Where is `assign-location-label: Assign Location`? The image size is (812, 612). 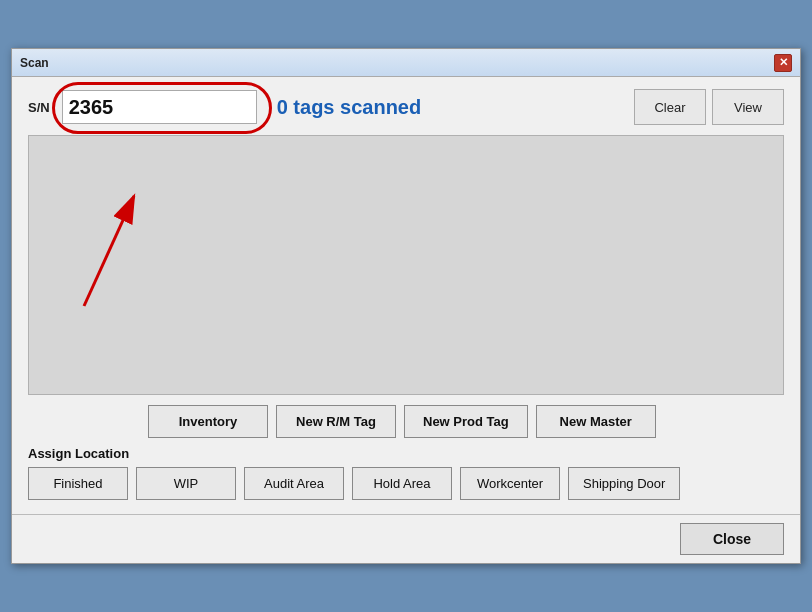 assign-location-label: Assign Location is located at coordinates (406, 454).